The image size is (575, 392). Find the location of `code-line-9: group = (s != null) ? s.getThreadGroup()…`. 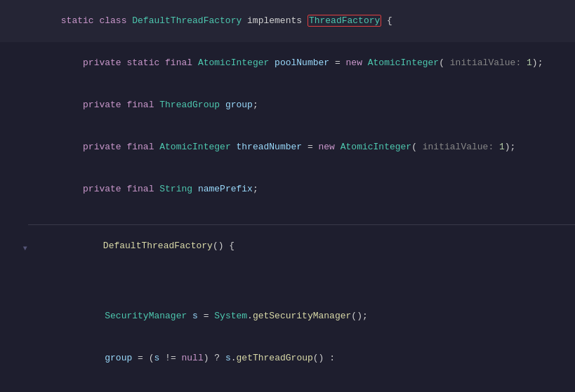

code-line-9: group = (s != null) ? s.getThreadGroup()… is located at coordinates (288, 358).